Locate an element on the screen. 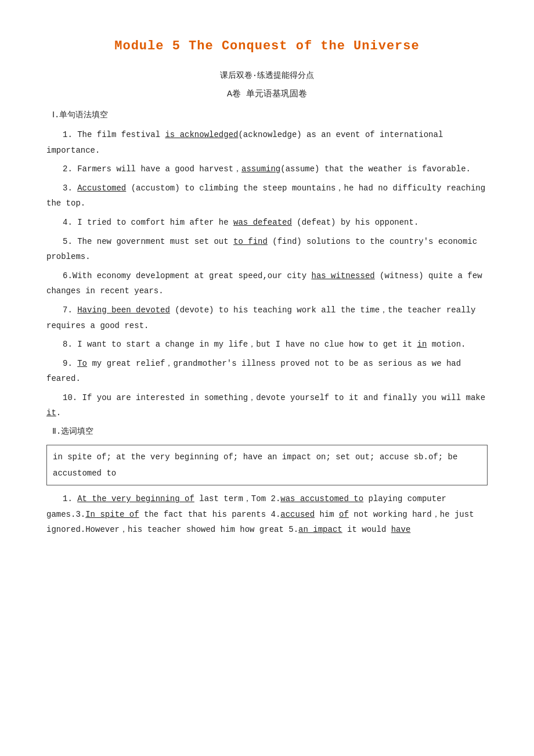 The width and height of the screenshot is (534, 756). sentence-9-num: 9. is located at coordinates (70, 363).